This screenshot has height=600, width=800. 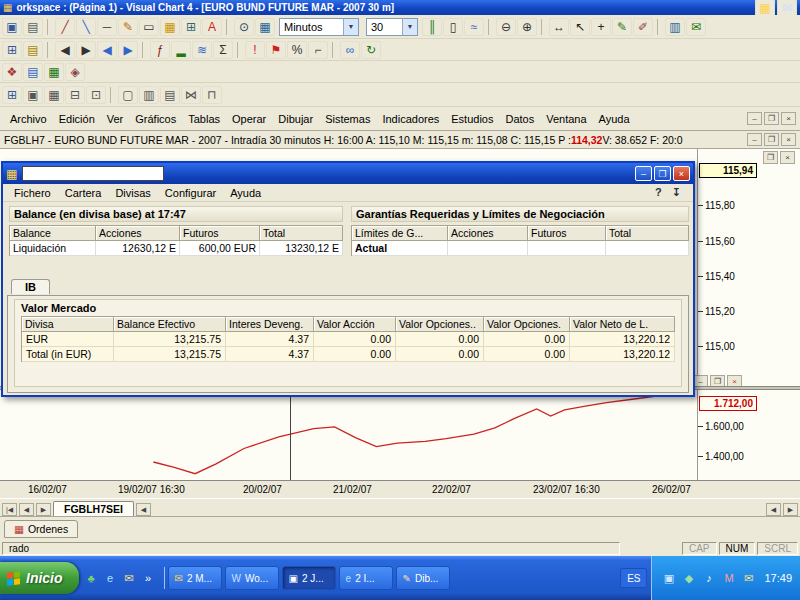 I want to click on windows-vertical-icon: ⊡, so click(x=96, y=95).